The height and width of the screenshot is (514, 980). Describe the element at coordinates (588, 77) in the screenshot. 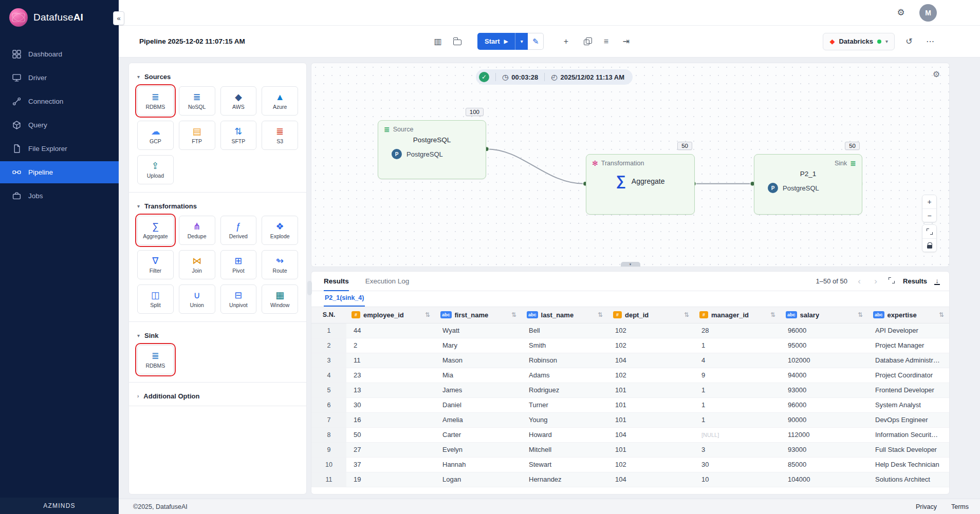

I see `run-timestamp: ◴ 2025/12/02 11:13 AM` at that location.